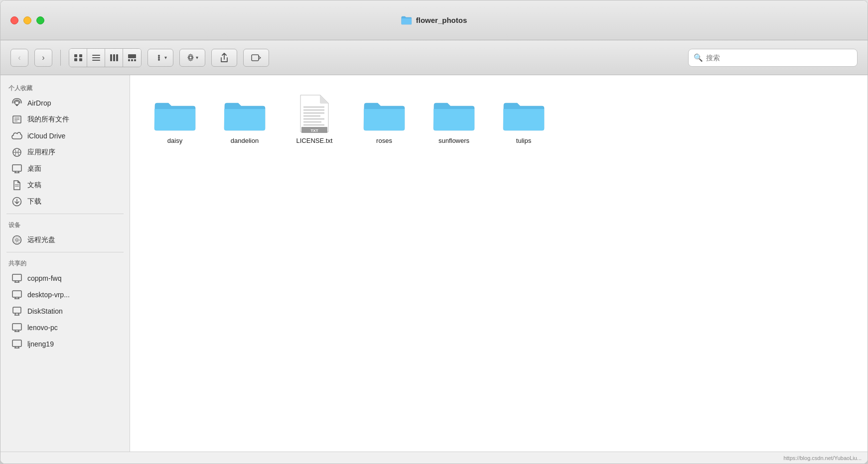  I want to click on icon-view-icon, so click(78, 58).